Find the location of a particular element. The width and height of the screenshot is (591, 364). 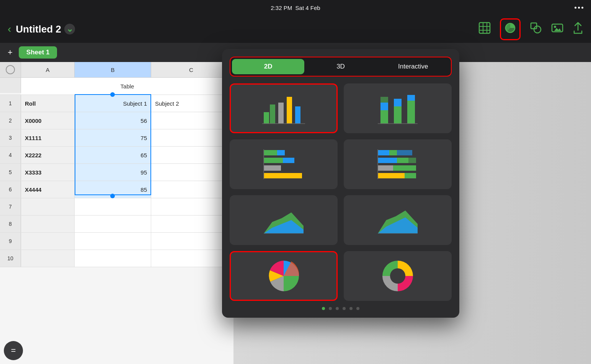

tab-interactive: Interactive is located at coordinates (413, 67).